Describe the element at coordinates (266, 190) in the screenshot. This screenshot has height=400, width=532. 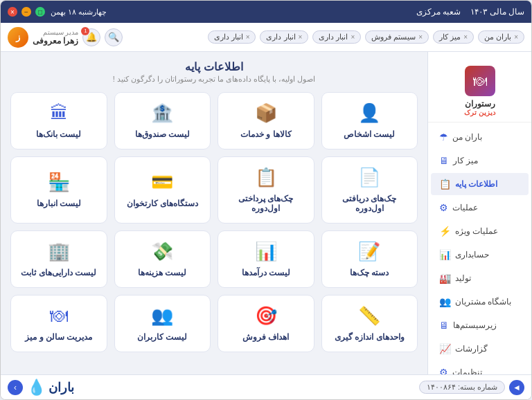
I see `card-payable: 📋 چک‌های پرداختی اول‌دوره` at that location.